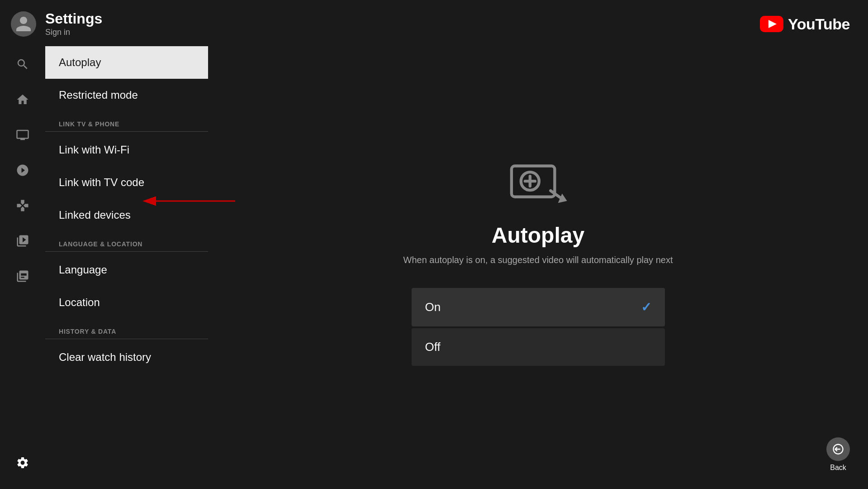 The image size is (868, 489). I want to click on sidebar-item-library, so click(23, 276).